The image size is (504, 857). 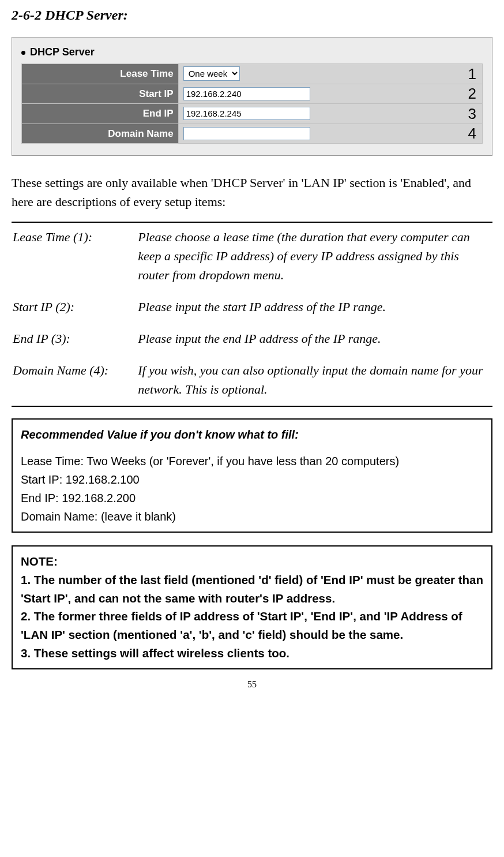 I want to click on row-number-4: 4, so click(x=472, y=134).